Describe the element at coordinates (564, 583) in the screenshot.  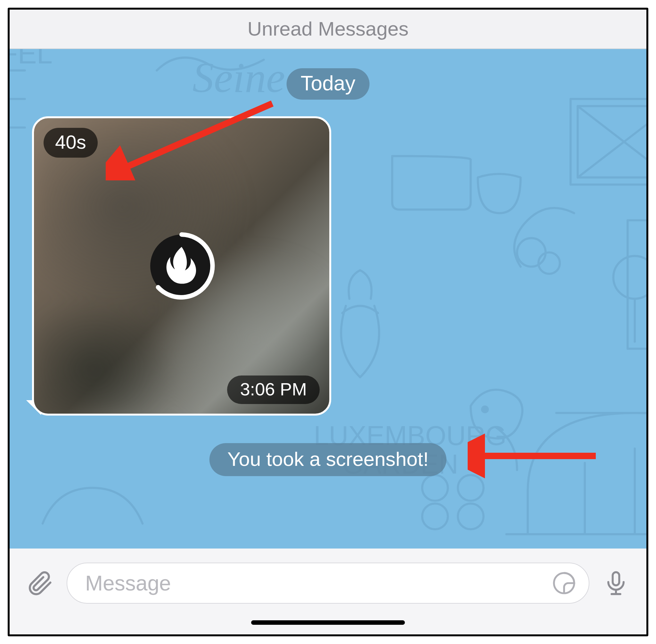
I see `sticker-button` at that location.